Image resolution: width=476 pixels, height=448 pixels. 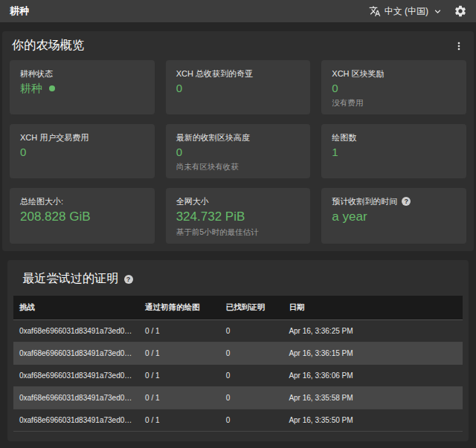 I want to click on stat-label: 耕种状态, so click(x=82, y=74).